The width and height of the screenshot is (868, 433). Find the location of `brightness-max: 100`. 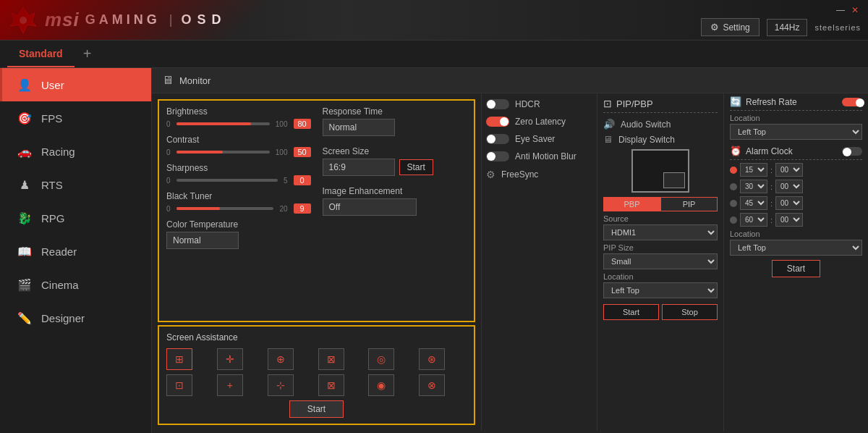

brightness-max: 100 is located at coordinates (282, 125).